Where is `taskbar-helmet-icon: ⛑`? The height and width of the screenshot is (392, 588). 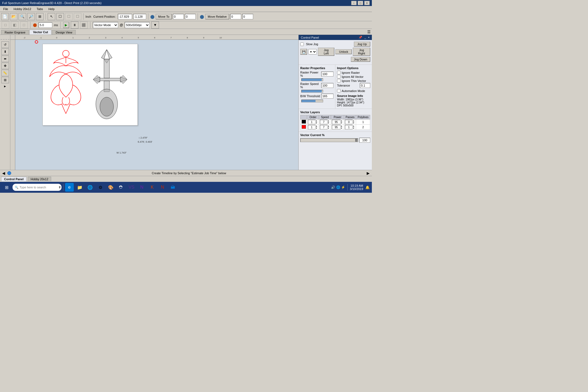 taskbar-helmet-icon: ⛑ is located at coordinates (121, 187).